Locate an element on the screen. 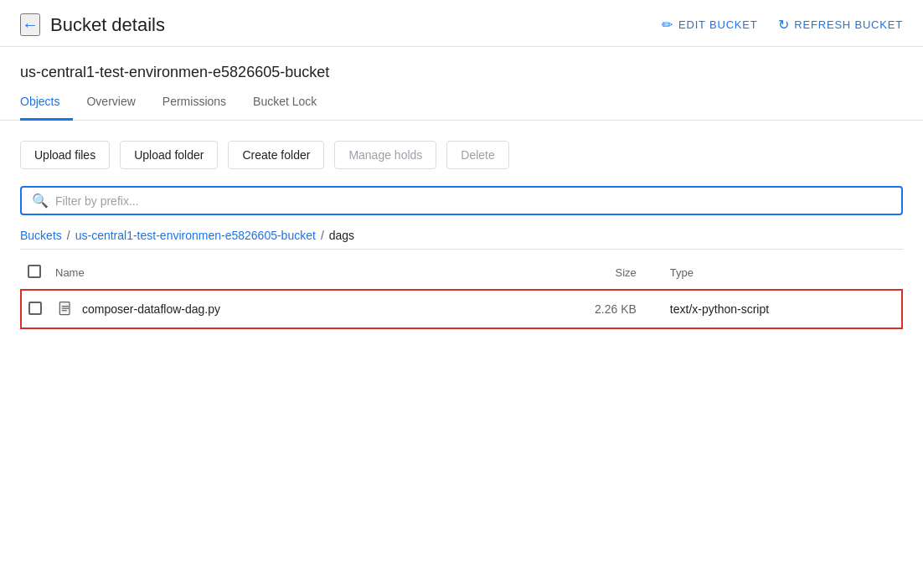 This screenshot has height=588, width=923. back-button: ← is located at coordinates (30, 25).